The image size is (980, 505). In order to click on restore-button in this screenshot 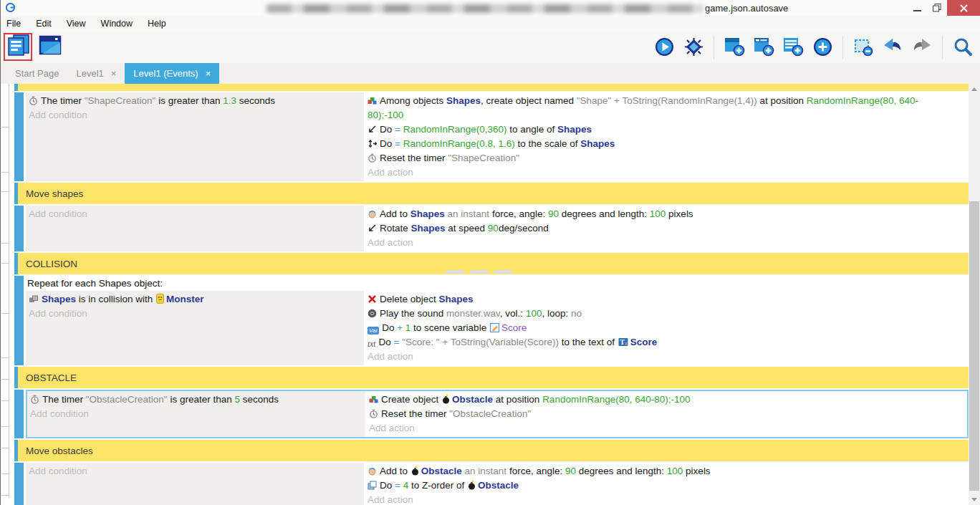, I will do `click(937, 8)`.